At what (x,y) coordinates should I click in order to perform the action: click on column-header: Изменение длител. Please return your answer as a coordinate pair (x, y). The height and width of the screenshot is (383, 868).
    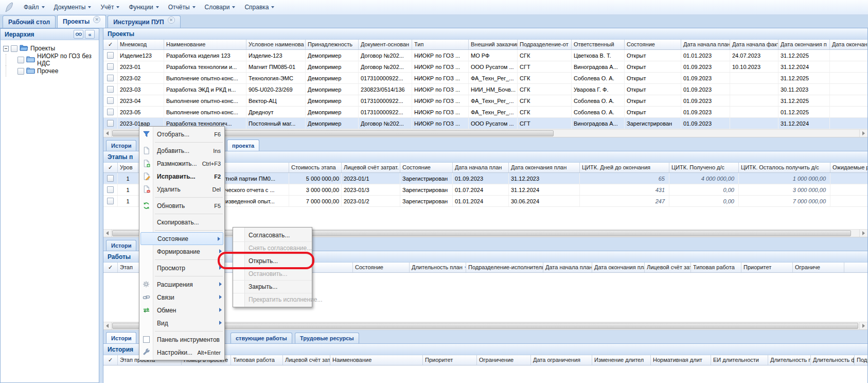
    Looking at the image, I should click on (622, 360).